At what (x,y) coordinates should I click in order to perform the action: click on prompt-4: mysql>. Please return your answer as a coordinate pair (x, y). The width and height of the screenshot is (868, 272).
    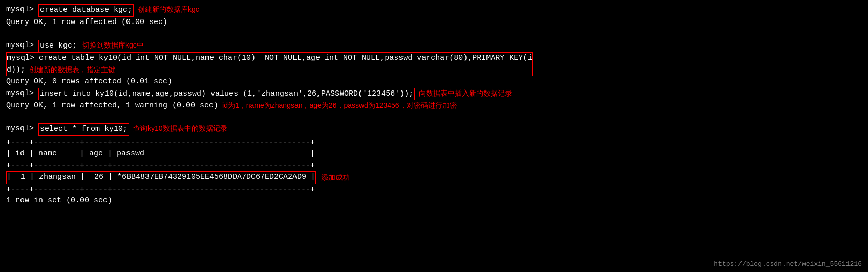
    Looking at the image, I should click on (23, 94).